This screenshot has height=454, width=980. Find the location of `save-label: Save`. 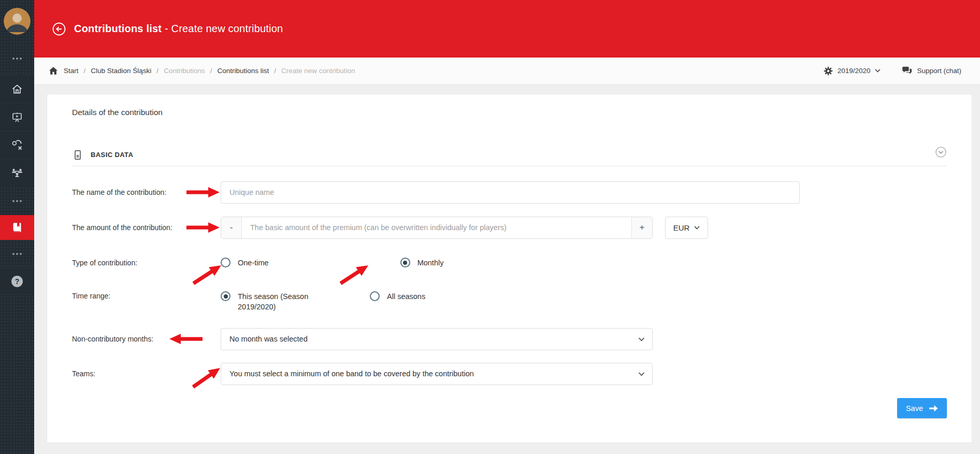

save-label: Save is located at coordinates (915, 408).